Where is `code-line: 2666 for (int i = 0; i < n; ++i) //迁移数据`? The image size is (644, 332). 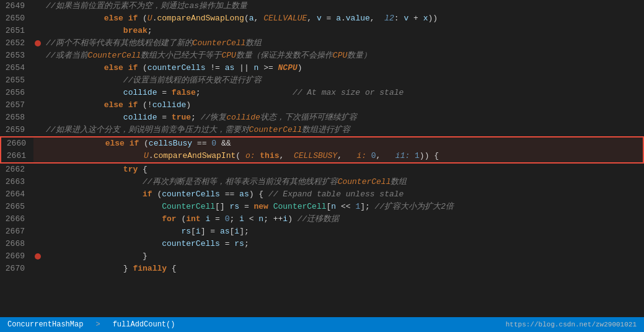 code-line: 2666 for (int i = 0; i < n; ++i) //迁移数据 is located at coordinates (322, 219).